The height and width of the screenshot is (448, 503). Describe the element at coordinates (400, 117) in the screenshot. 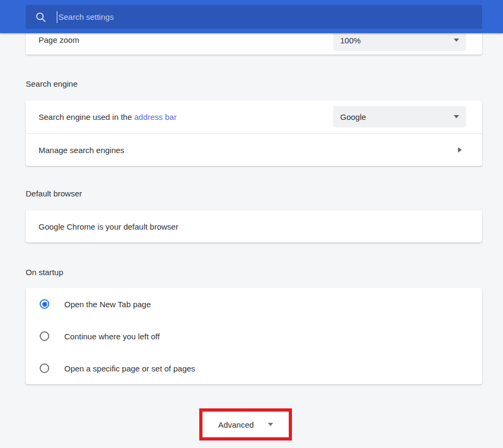

I see `search-engine-select: Google` at that location.